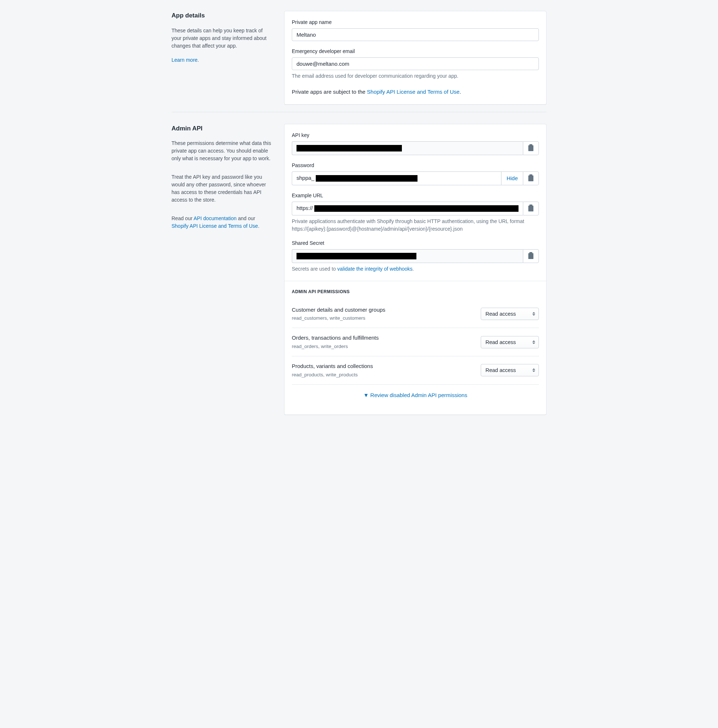  What do you see at coordinates (407, 209) in the screenshot?
I see `example-url-field: https://` at bounding box center [407, 209].